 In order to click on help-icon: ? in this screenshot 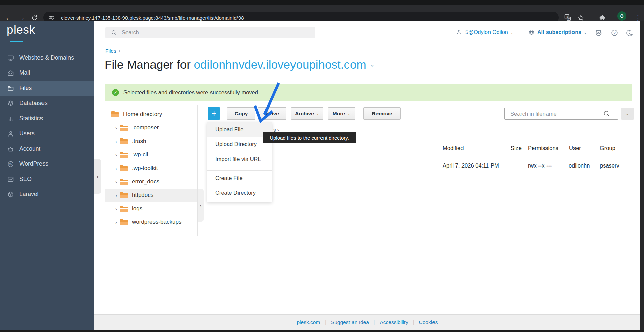, I will do `click(614, 33)`.